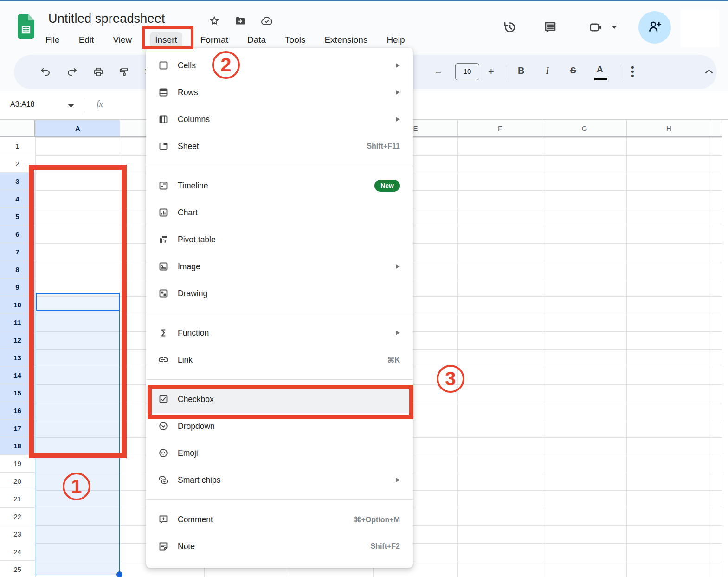 Image resolution: width=728 pixels, height=577 pixels. I want to click on insert-menu-item-smart-chips: Smart chips, so click(279, 480).